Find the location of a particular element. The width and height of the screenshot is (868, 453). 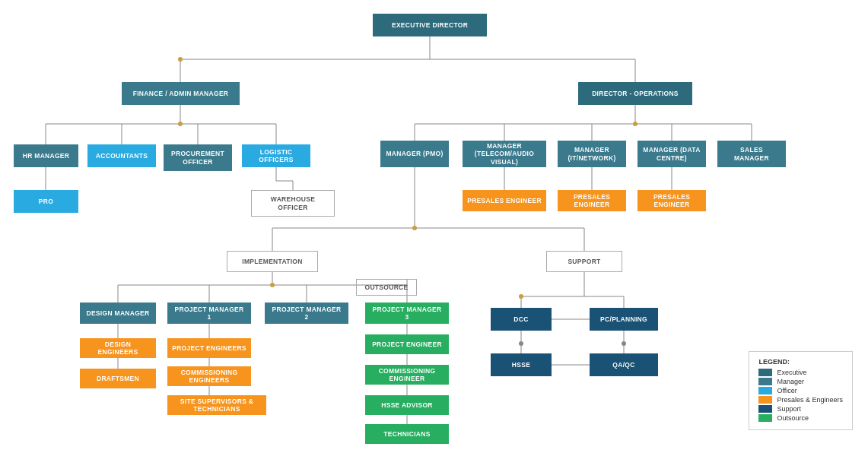

legend-item: Support is located at coordinates (800, 409).